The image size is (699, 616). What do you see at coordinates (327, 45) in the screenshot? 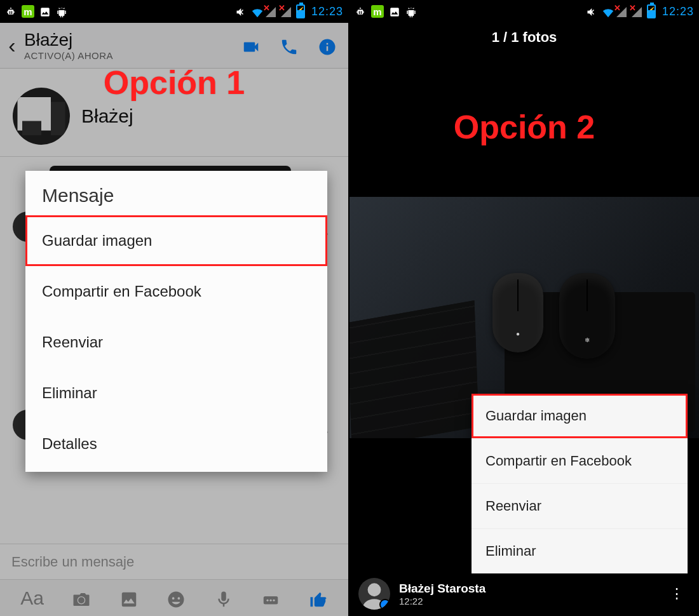
I see `info-icon` at bounding box center [327, 45].